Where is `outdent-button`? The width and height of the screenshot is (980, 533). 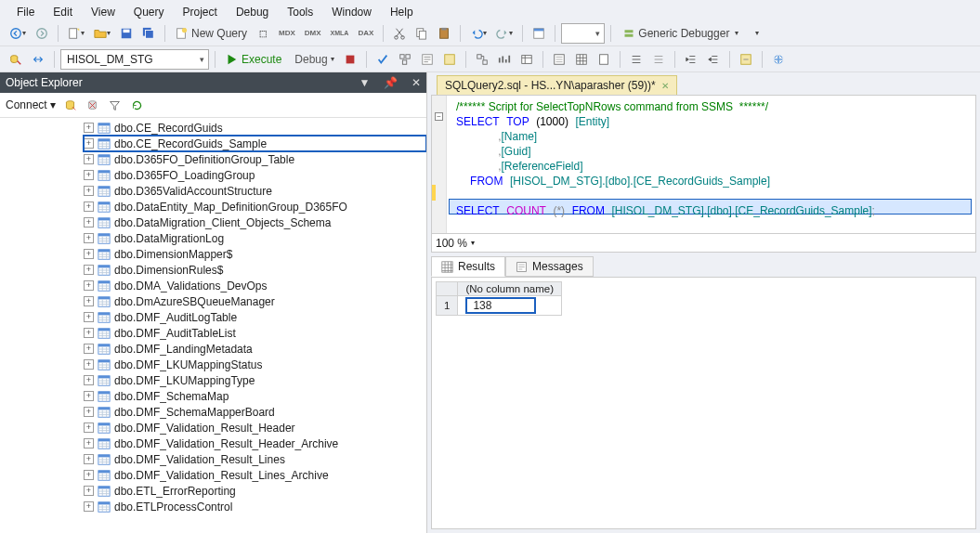
outdent-button is located at coordinates (713, 59).